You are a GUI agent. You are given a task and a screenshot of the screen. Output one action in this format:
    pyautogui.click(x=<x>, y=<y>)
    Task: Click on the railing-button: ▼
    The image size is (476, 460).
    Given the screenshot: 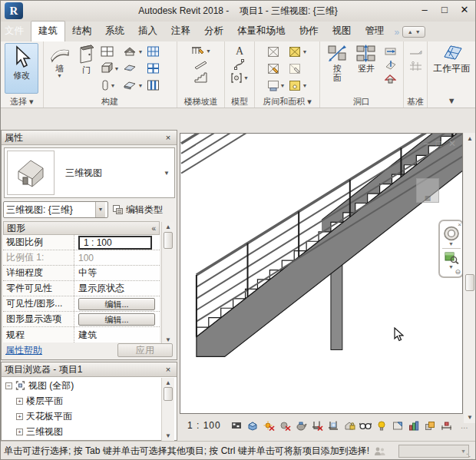 What is the action you would take?
    pyautogui.click(x=201, y=51)
    